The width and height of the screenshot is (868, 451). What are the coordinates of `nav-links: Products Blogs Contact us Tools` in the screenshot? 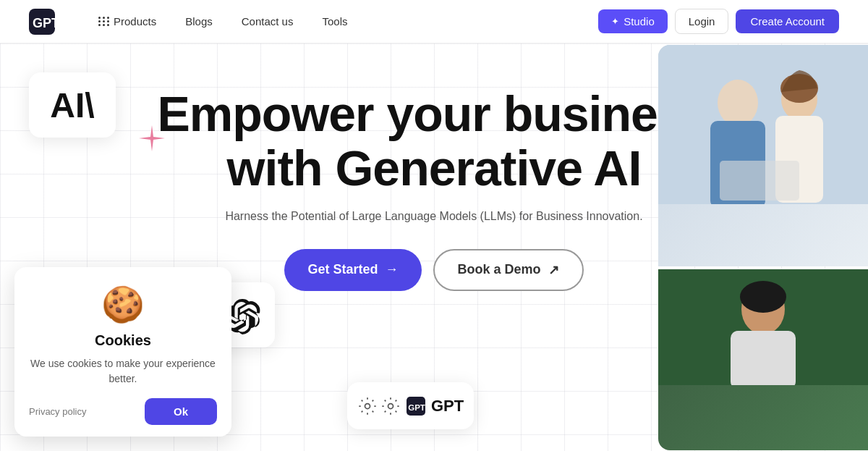 It's located at (349, 22).